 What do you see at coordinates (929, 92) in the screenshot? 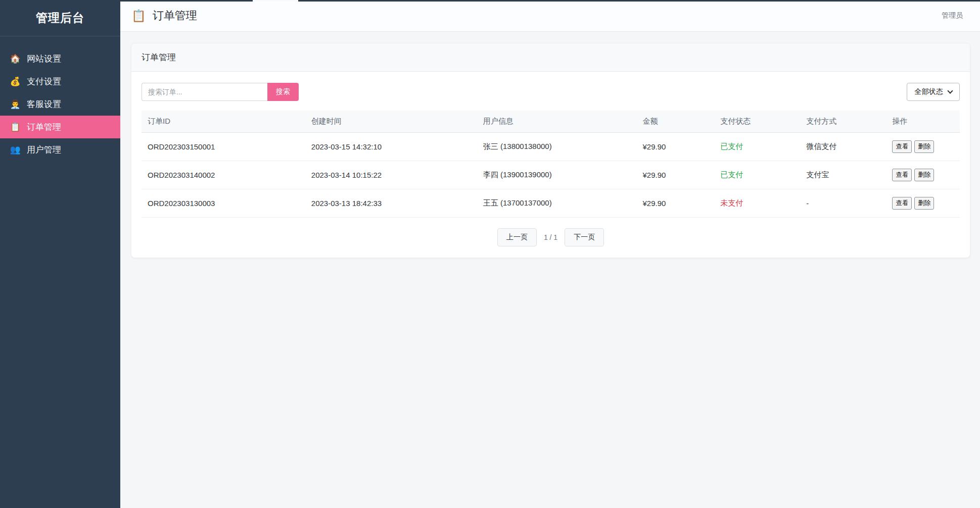
I see `status-filter-value: 全部状态` at bounding box center [929, 92].